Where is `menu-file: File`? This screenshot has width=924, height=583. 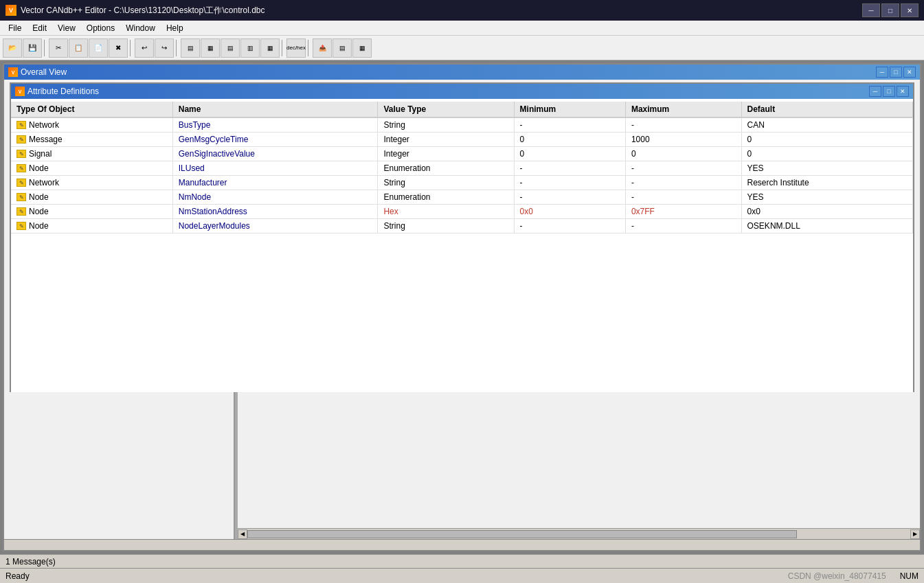
menu-file: File is located at coordinates (15, 27).